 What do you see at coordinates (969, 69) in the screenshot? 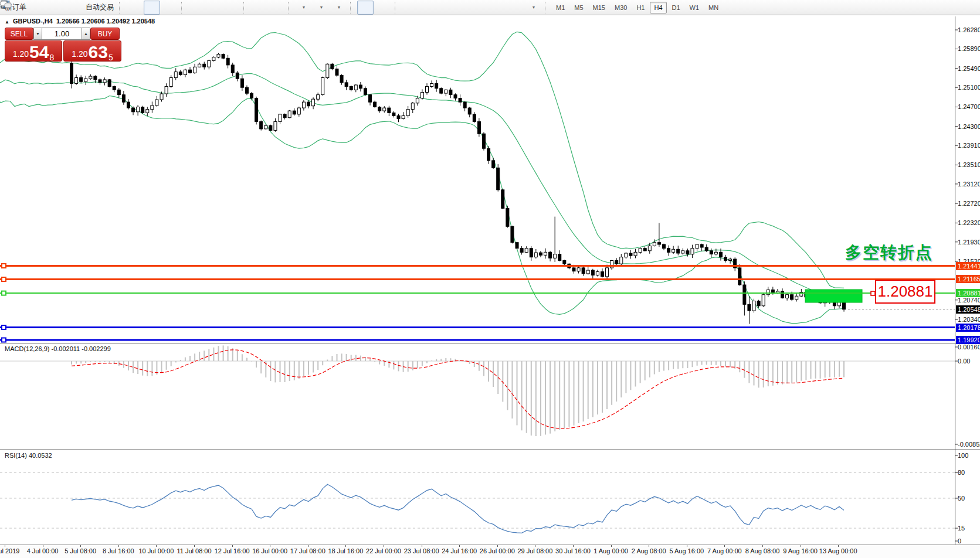
I see `price-tick-label: 1.25490` at bounding box center [969, 69].